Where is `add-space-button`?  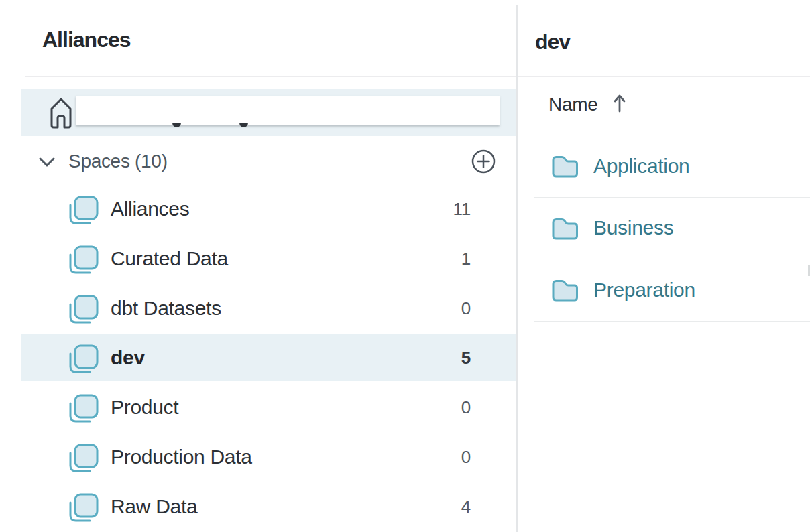
add-space-button is located at coordinates (483, 161).